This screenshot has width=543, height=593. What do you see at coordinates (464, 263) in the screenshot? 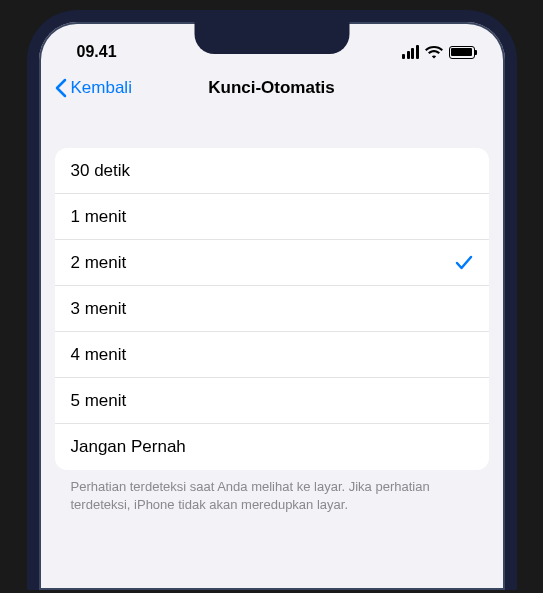
I see `checkmark-icon` at bounding box center [464, 263].